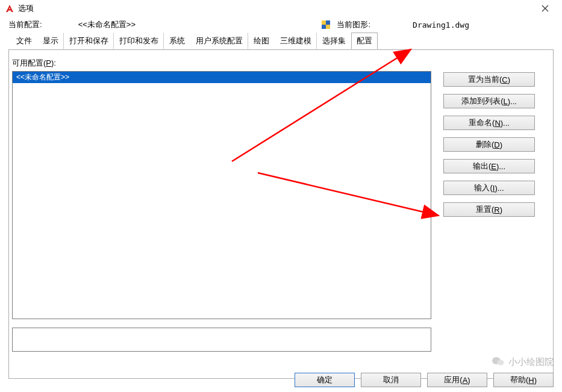  I want to click on help-button: 帮助(H), so click(523, 380).